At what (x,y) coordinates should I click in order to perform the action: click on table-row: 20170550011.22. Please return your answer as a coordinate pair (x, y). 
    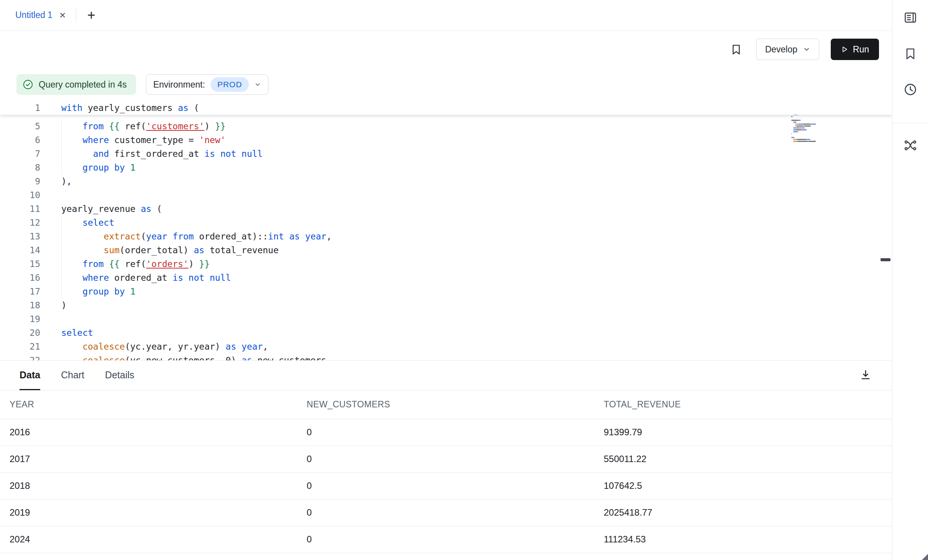
    Looking at the image, I should click on (446, 459).